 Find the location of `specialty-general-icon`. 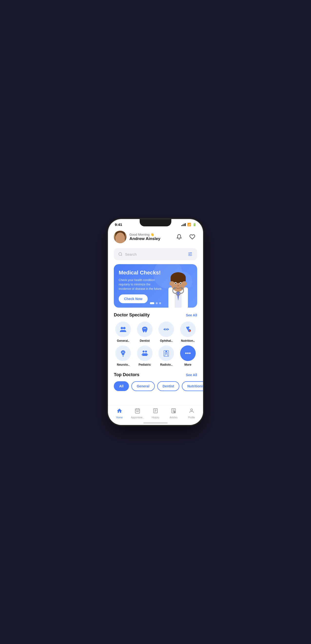

specialty-general-icon is located at coordinates (123, 329).